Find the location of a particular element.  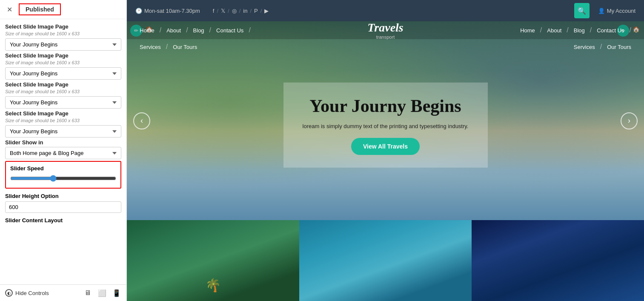

nav-about-right: About is located at coordinates (554, 31).